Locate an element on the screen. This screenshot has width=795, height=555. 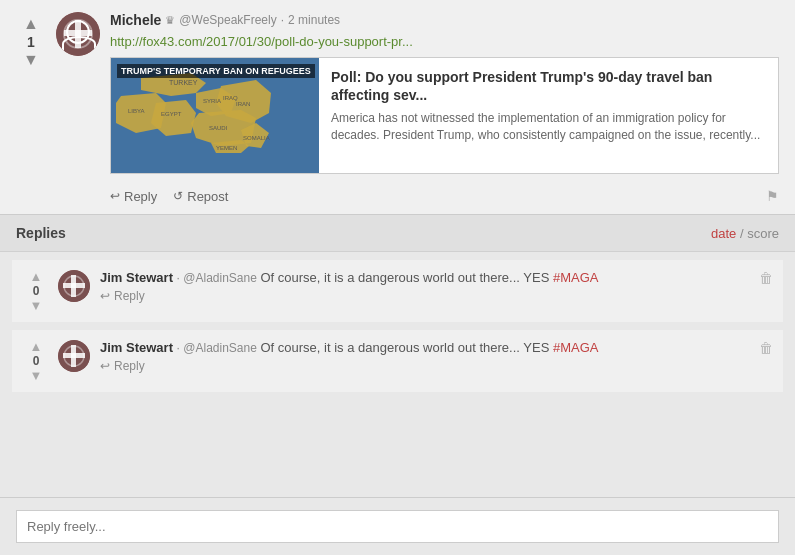
repost-icon: ↺ is located at coordinates (178, 196).